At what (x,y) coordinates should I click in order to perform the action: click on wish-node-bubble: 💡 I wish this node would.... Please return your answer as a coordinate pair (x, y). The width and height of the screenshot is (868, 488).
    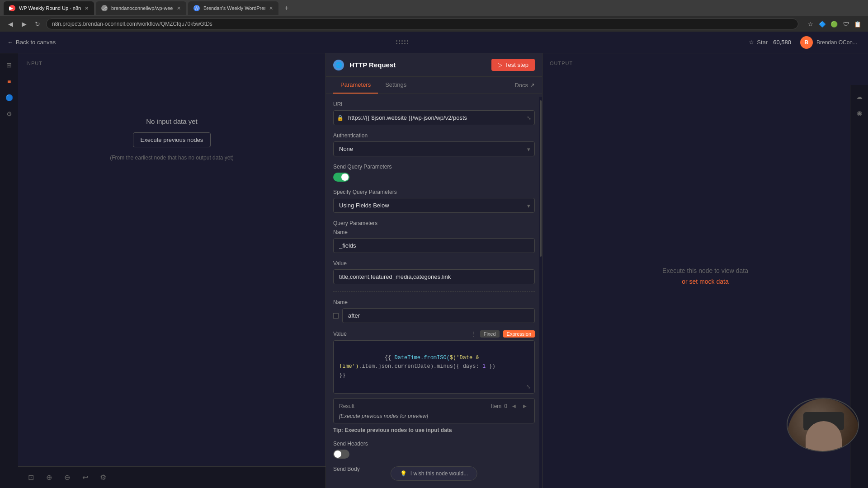
    Looking at the image, I should click on (434, 474).